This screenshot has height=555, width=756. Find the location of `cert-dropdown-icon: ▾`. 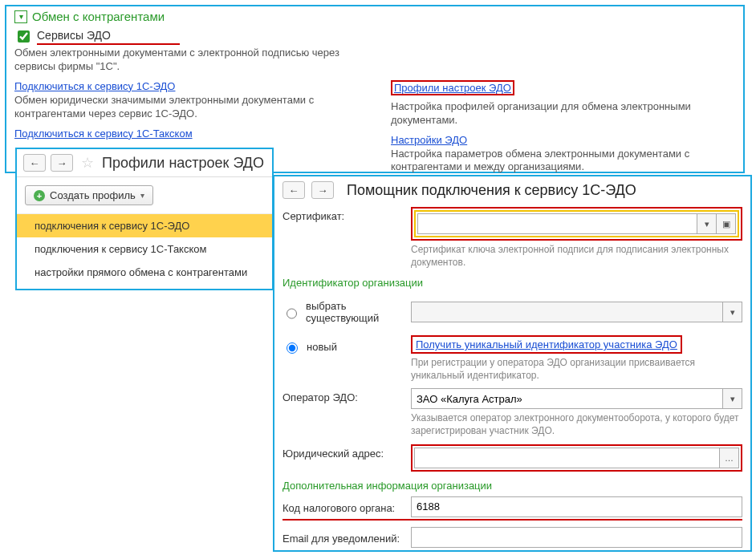

cert-dropdown-icon: ▾ is located at coordinates (706, 224).